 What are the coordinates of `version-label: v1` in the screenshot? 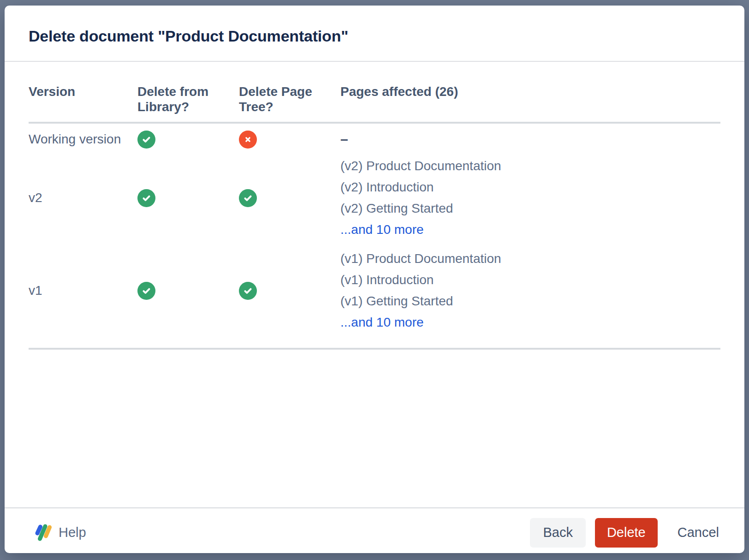 It's located at (83, 291).